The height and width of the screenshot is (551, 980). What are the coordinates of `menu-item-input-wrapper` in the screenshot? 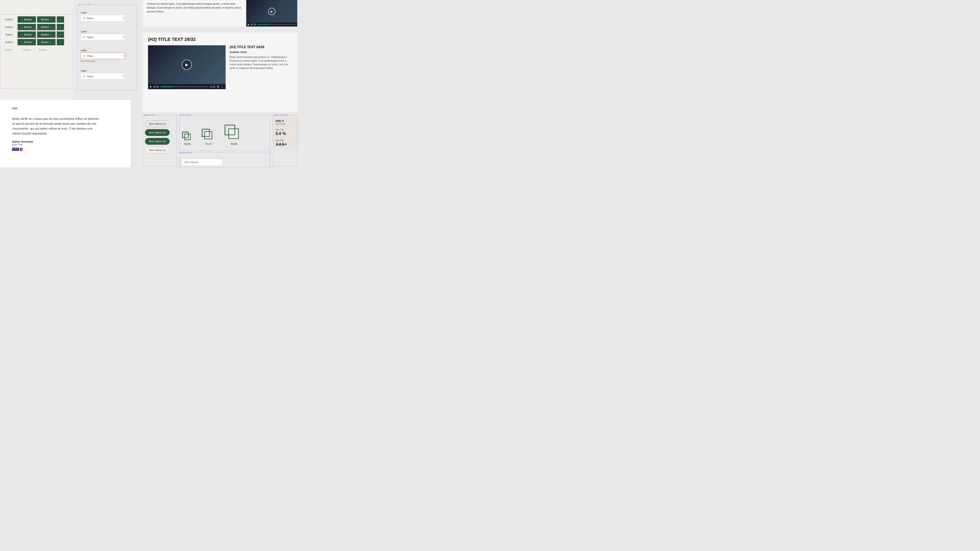 It's located at (202, 162).